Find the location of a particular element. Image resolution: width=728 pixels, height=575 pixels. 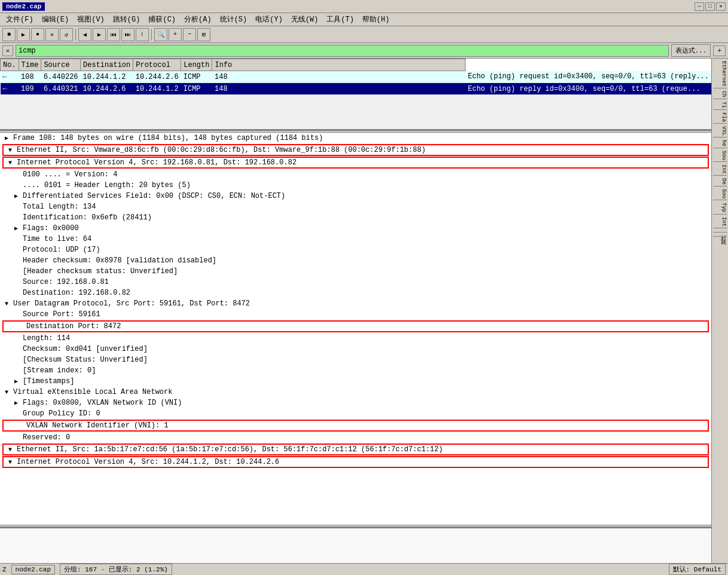

toolbar-open: ▶ is located at coordinates (23, 35).